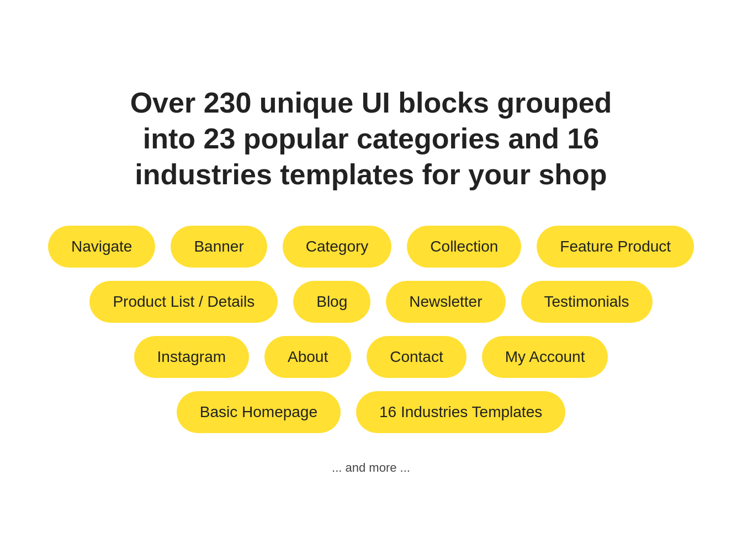 Image resolution: width=742 pixels, height=560 pixels. What do you see at coordinates (545, 357) in the screenshot?
I see `tag-my-account: My Account` at bounding box center [545, 357].